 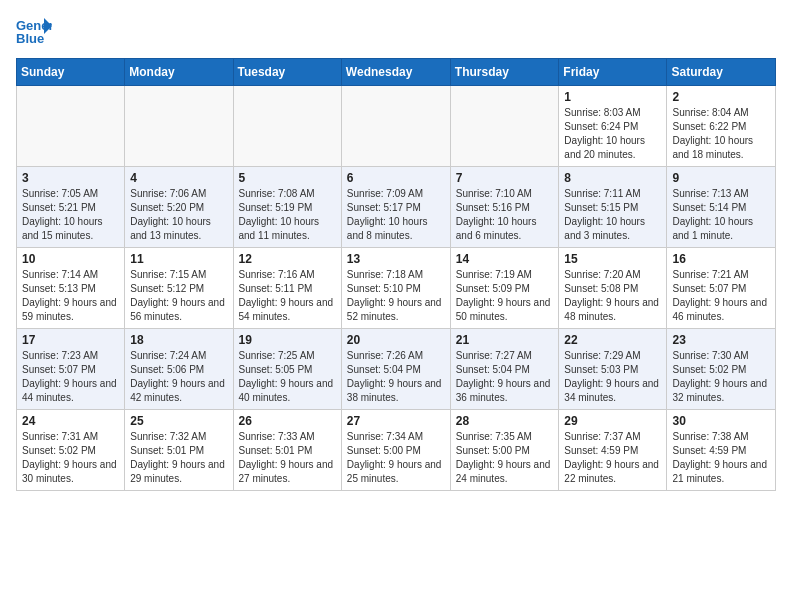 What do you see at coordinates (396, 72) in the screenshot?
I see `weekday-header: Wednesday` at bounding box center [396, 72].